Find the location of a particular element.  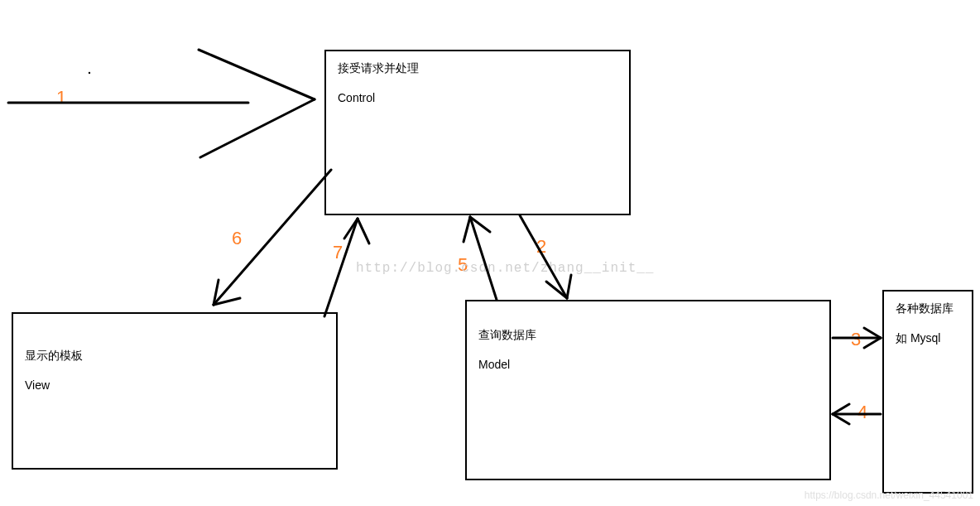

watermark-corner: https://blog.csdn.net/weixin_44541001 is located at coordinates (889, 495).